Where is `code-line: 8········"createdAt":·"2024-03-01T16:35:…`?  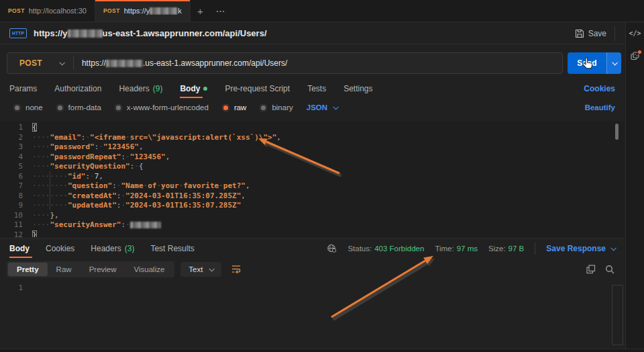 code-line: 8········"createdAt":·"2024-03-01T16:35:… is located at coordinates (313, 196).